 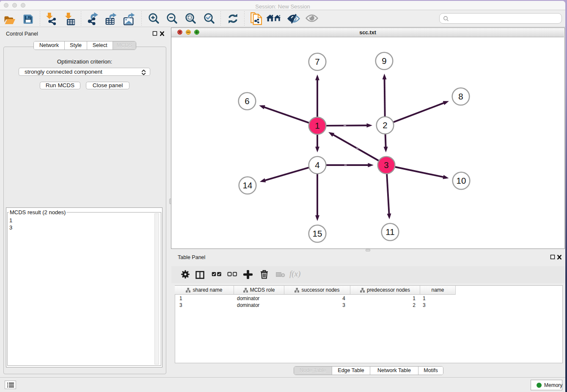 What do you see at coordinates (247, 101) in the screenshot?
I see `svg-text: 6` at bounding box center [247, 101].